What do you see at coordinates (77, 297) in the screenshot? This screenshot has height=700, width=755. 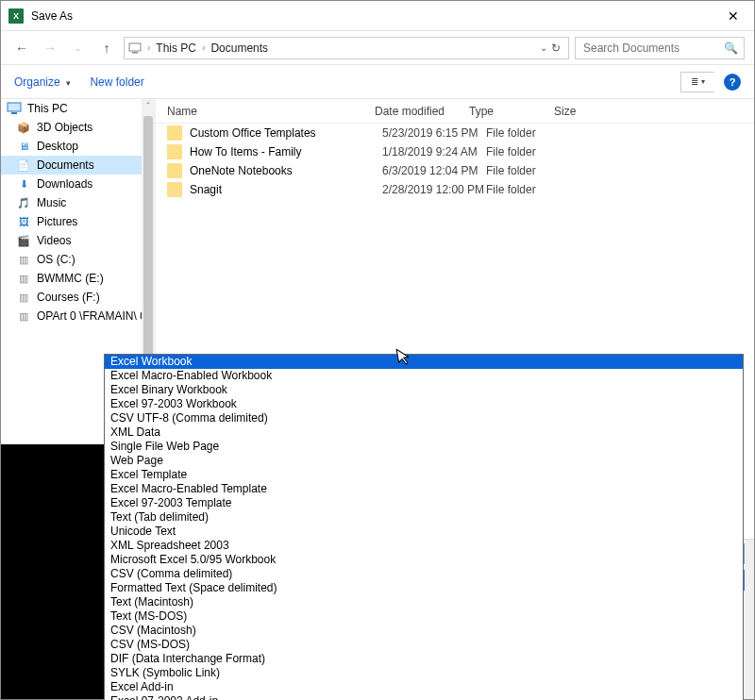 I see `tree-item-courses-f-: ▥Courses (F:)` at bounding box center [77, 297].